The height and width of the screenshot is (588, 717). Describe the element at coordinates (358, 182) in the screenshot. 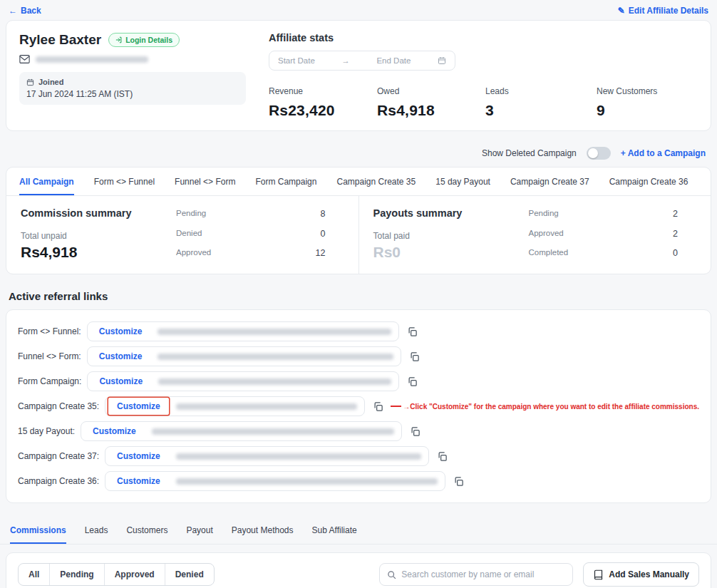

I see `campaign-tabs: All Campaign Form <> Funnel Funnel <> Fo…` at that location.